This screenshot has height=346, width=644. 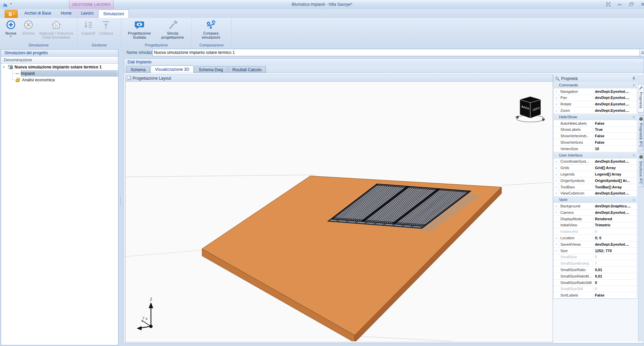 What do you see at coordinates (595, 232) in the screenshot?
I see `property-row-instanceid: InstanceId0` at bounding box center [595, 232].